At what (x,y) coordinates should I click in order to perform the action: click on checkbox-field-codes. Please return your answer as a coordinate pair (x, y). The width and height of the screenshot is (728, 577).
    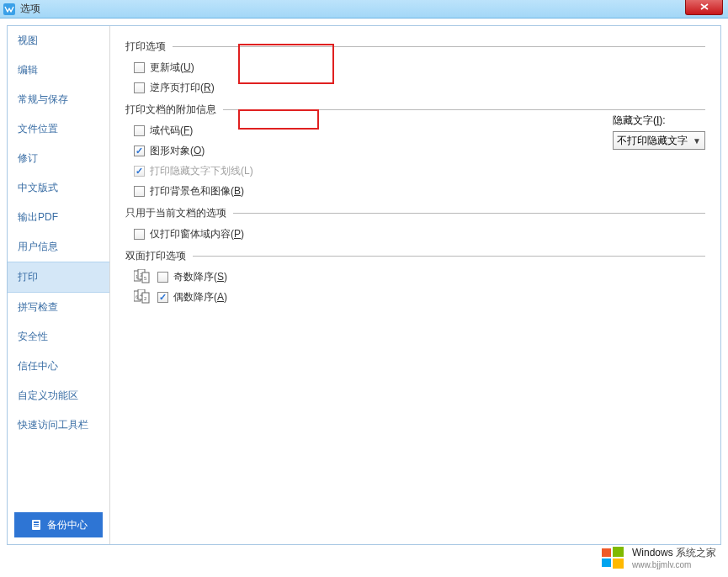
    Looking at the image, I should click on (140, 131).